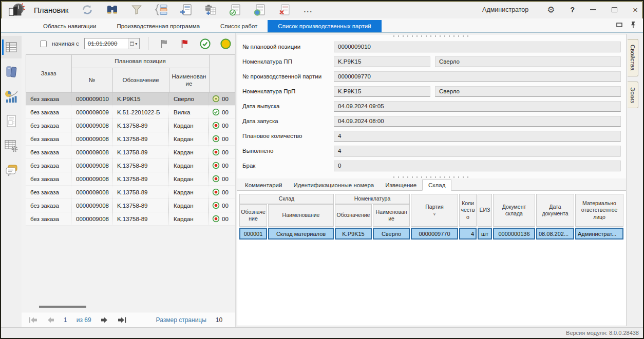 The width and height of the screenshot is (644, 339). I want to click on column-header-nomenclature-name: Наименование, so click(391, 215).